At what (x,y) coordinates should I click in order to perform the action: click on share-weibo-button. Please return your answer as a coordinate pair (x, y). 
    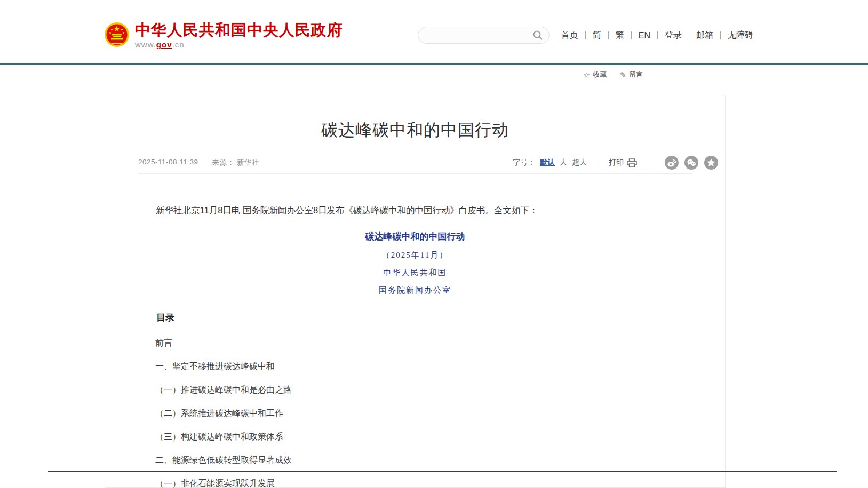
    Looking at the image, I should click on (672, 163).